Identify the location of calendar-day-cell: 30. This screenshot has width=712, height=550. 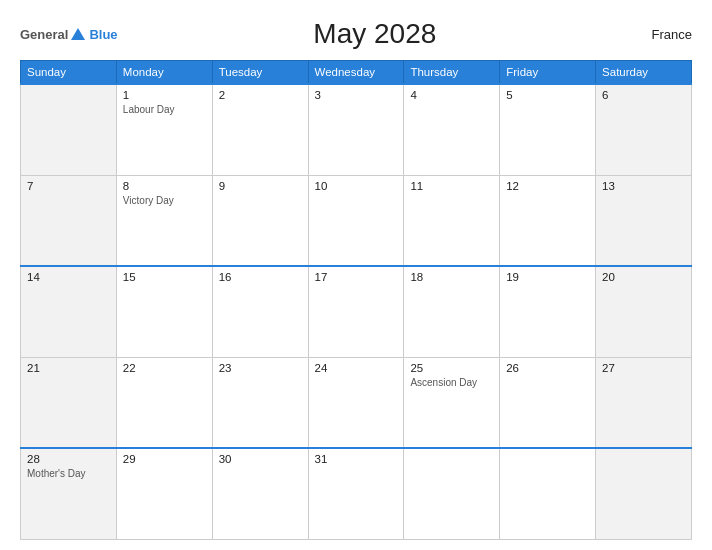
(260, 494).